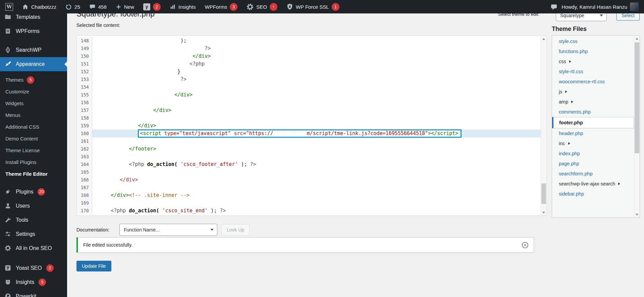  I want to click on seo-menu: SEO !, so click(262, 7).